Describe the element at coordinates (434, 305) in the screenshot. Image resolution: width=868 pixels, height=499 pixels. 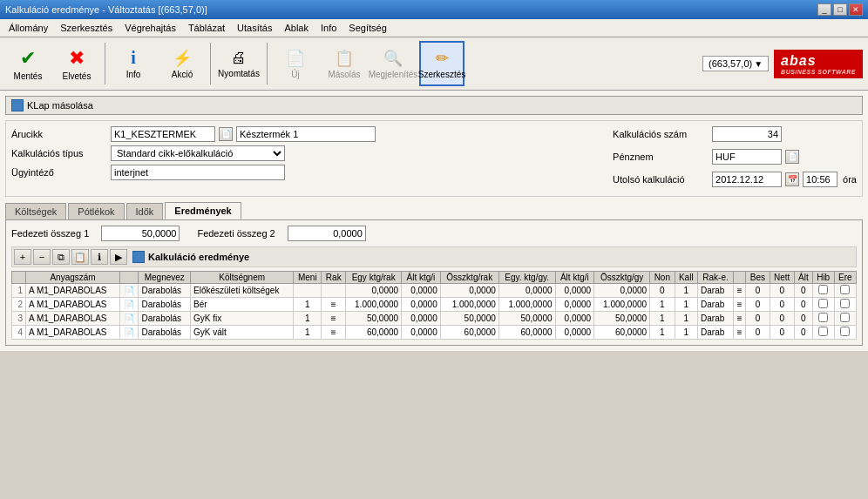
I see `table-row: 2A M1_DARABOLAS📄DarabolásBér1≡1.000,0000…` at that location.